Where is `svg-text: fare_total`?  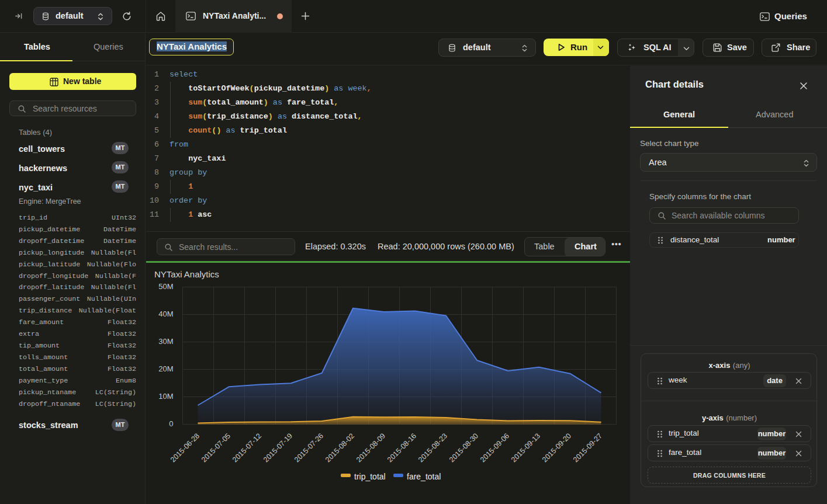
svg-text: fare_total is located at coordinates (424, 477).